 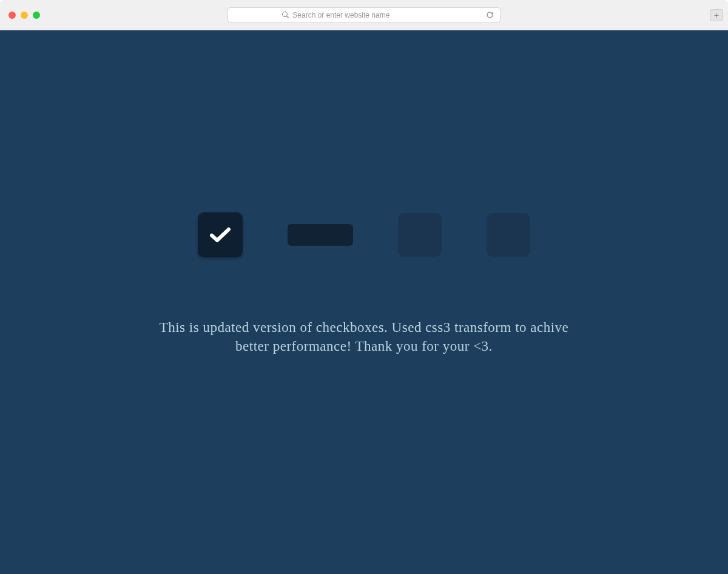 I want to click on address-placeholder: Search or enter website name, so click(x=341, y=15).